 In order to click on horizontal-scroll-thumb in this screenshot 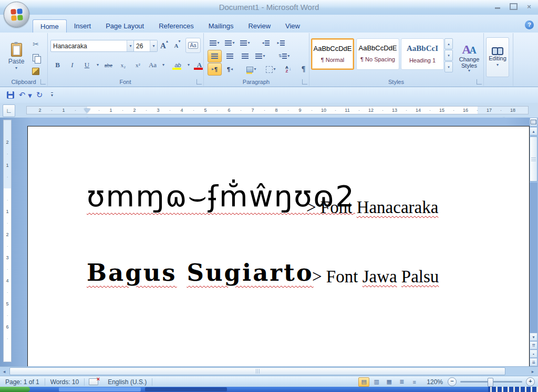, I will do `click(257, 372)`.